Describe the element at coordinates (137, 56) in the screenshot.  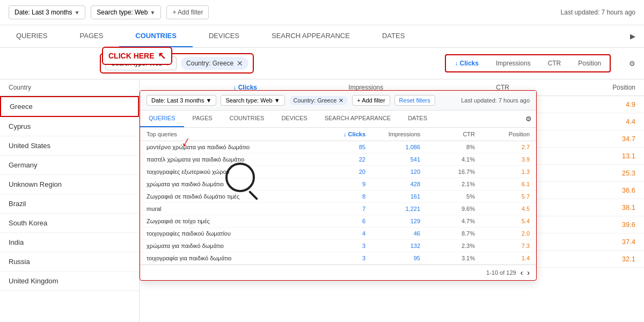
I see `click-here-annotation: CLICK HERE ↖` at that location.